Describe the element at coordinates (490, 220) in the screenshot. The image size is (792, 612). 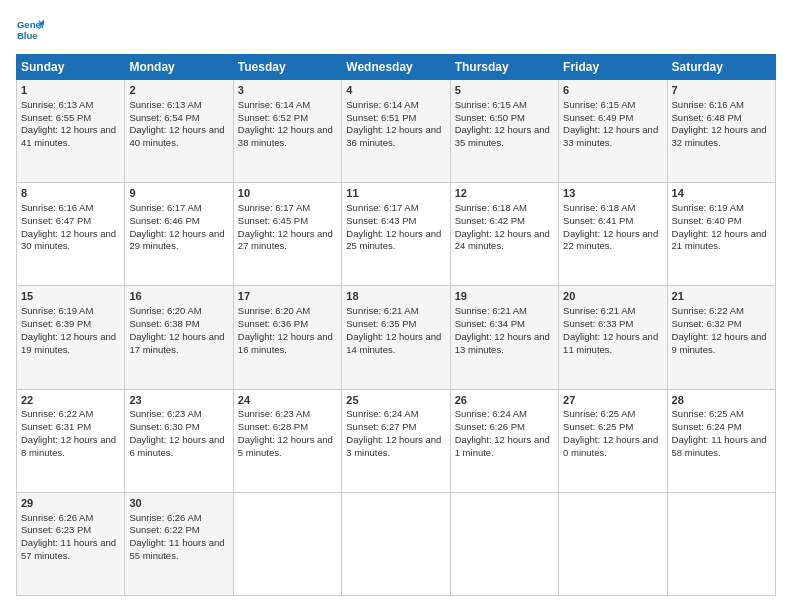
I see `sunset-text: Sunset: 6:42 PM` at that location.